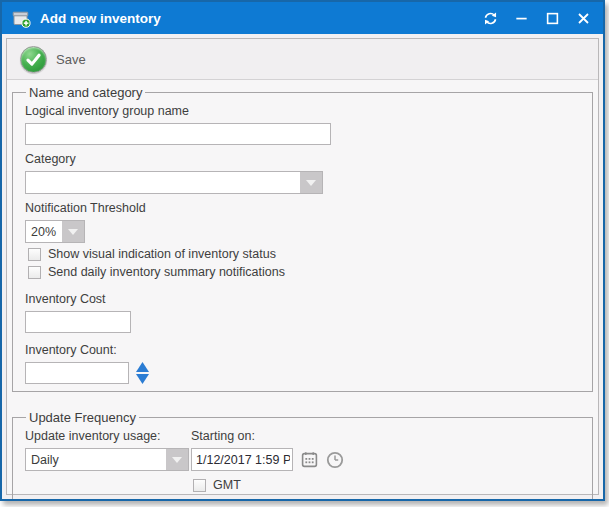  What do you see at coordinates (96, 460) in the screenshot?
I see `update-usage-selected-value: Daily` at bounding box center [96, 460].